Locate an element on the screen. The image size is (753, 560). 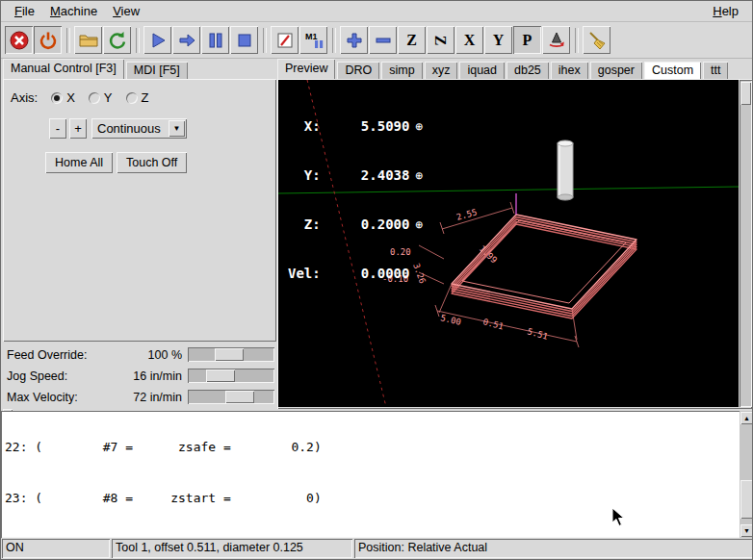
feed-override-slider is located at coordinates (231, 354).